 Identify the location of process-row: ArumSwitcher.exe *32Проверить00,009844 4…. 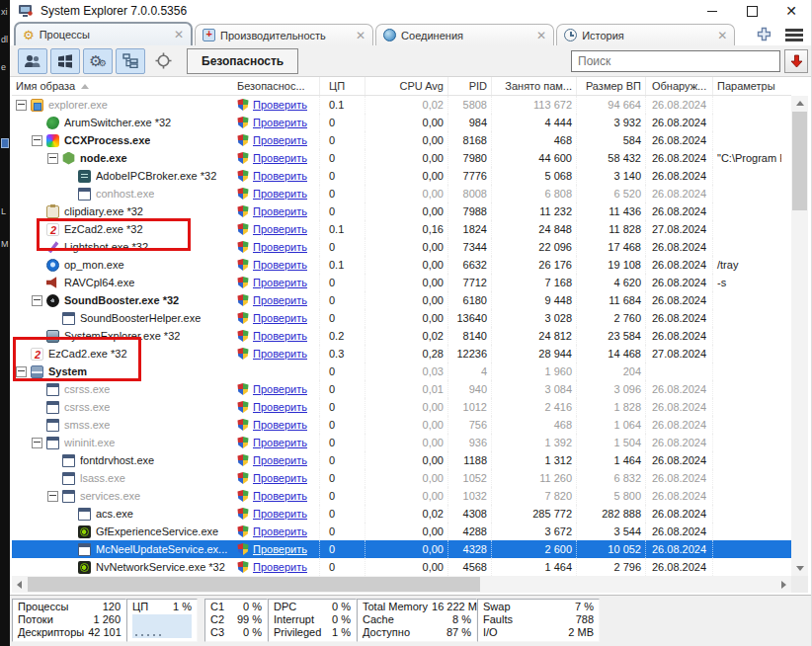
(401, 122).